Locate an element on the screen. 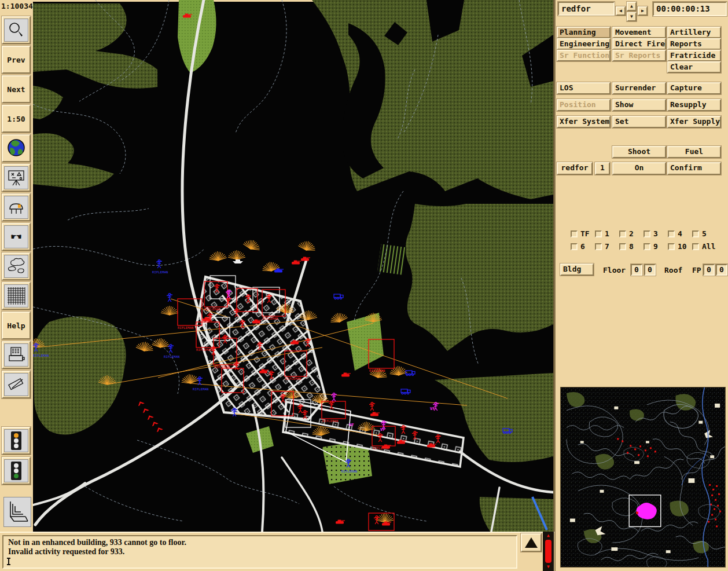 This screenshot has height=571, width=728. layers-icon is located at coordinates (17, 512).